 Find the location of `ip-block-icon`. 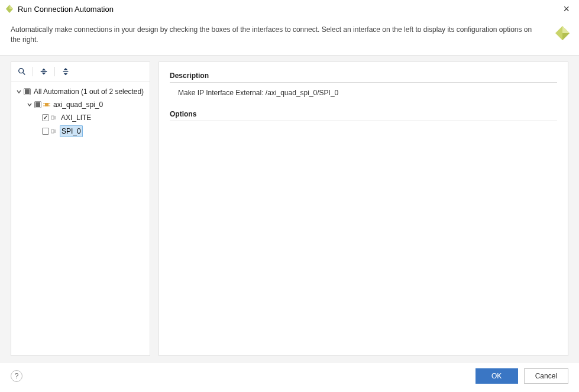

ip-block-icon is located at coordinates (47, 105).